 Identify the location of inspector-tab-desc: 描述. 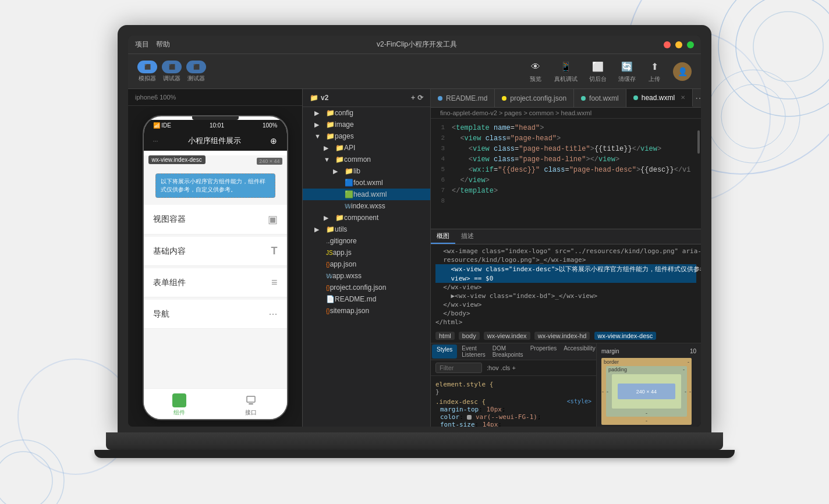
(467, 236).